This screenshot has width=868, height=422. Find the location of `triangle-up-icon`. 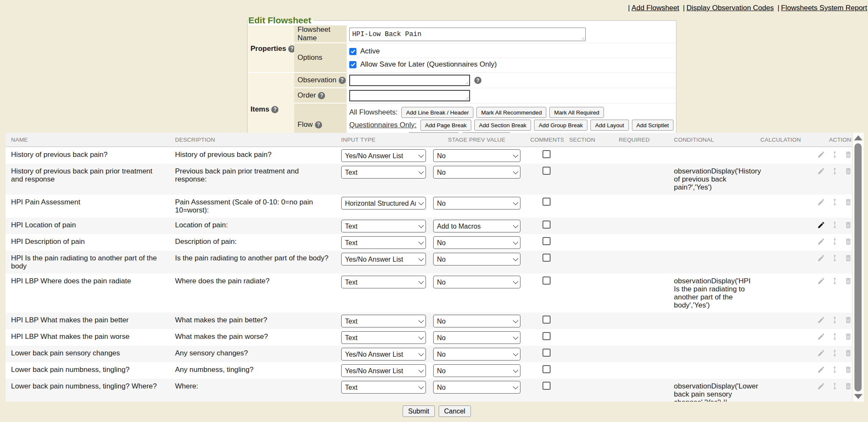

triangle-up-icon is located at coordinates (858, 138).